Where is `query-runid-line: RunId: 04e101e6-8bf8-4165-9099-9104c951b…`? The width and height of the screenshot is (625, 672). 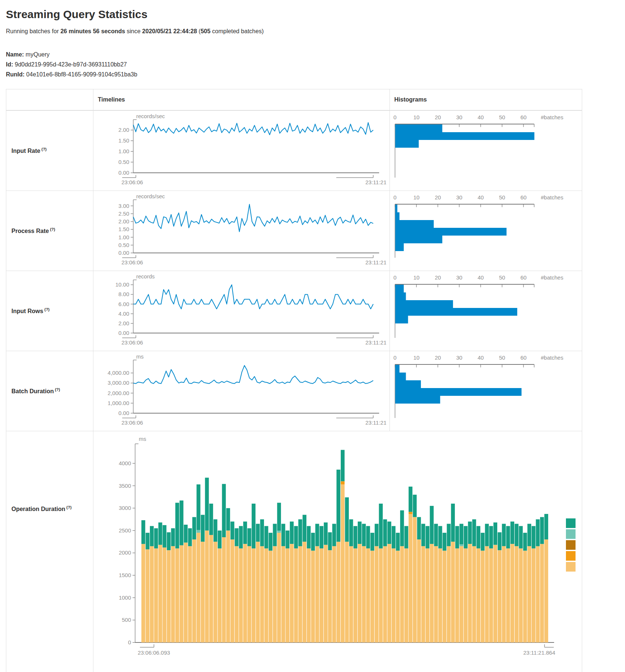
query-runid-line: RunId: 04e101e6-8bf8-4165-9099-9104c951b… is located at coordinates (312, 75).